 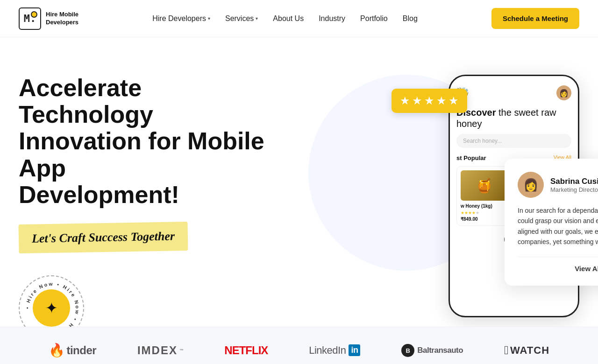 I want to click on phone-product-1: 🍯 w Honey (1kg) ★★★★★ ₹849.00, so click(x=484, y=196).